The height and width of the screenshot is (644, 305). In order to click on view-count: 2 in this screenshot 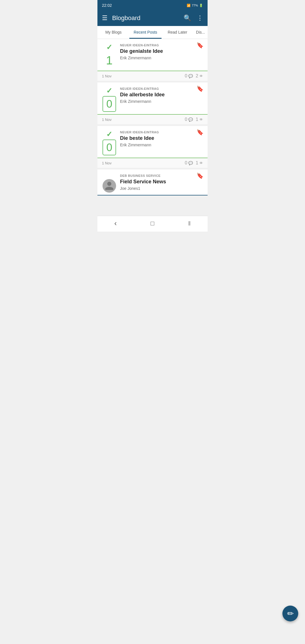, I will do `click(197, 76)`.